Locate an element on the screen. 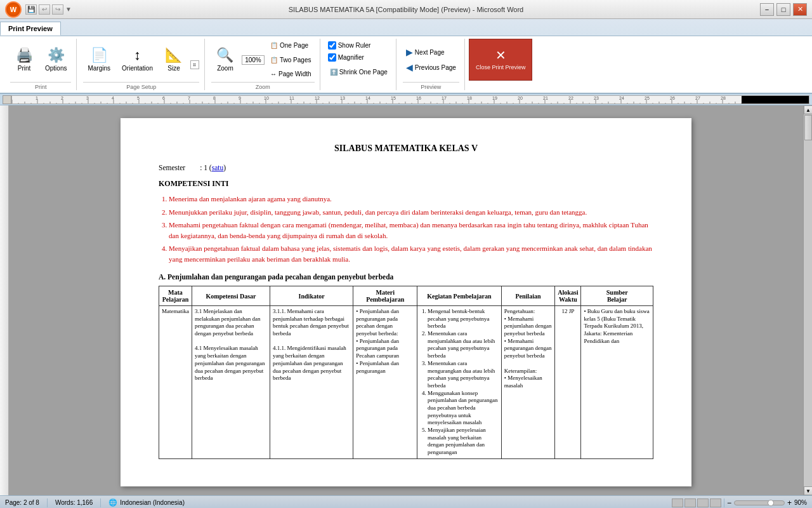 This screenshot has width=812, height=508. show-ruler-input is located at coordinates (332, 46).